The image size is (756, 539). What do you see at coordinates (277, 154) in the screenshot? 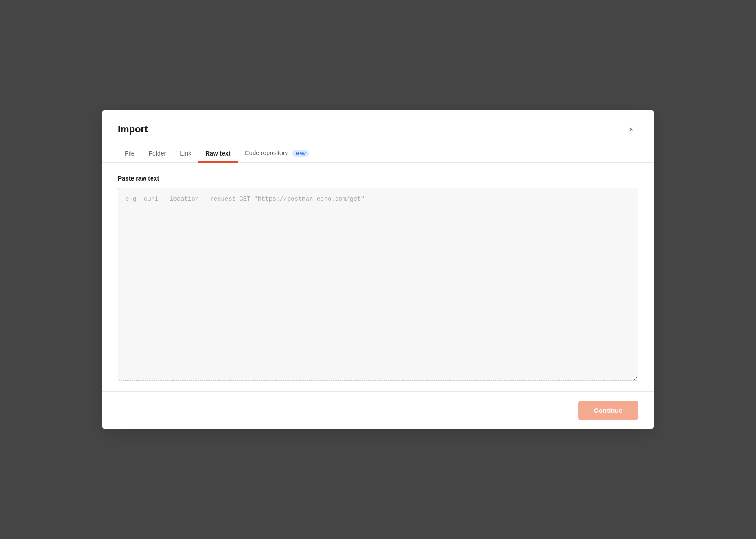
I see `tab-code-repository: Code repository New` at bounding box center [277, 154].